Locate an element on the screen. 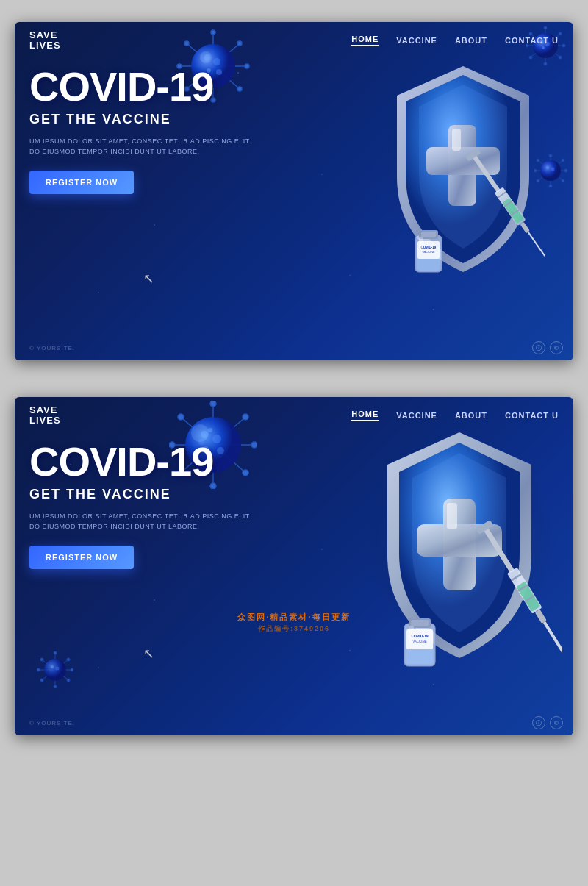  watermark: 众图网·精品素材·每日更新 作品编号:3749206 is located at coordinates (294, 623).